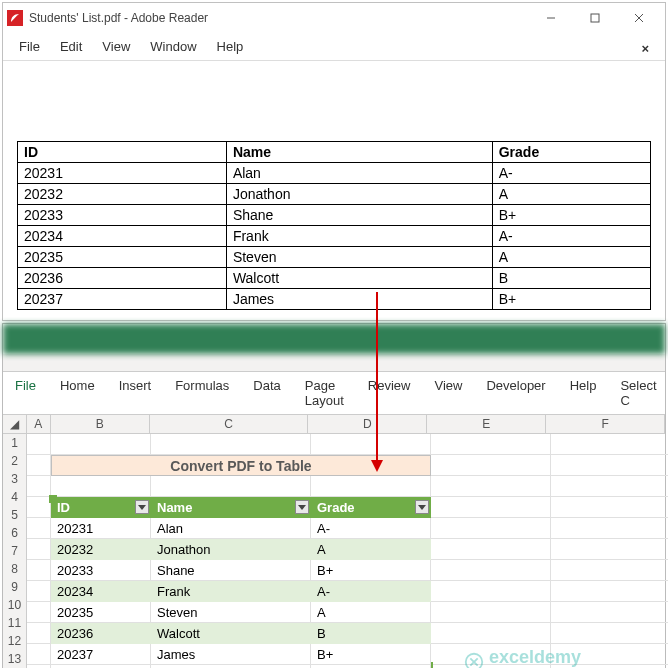 This screenshot has width=668, height=668. I want to click on pdf-cell: A-, so click(571, 174).